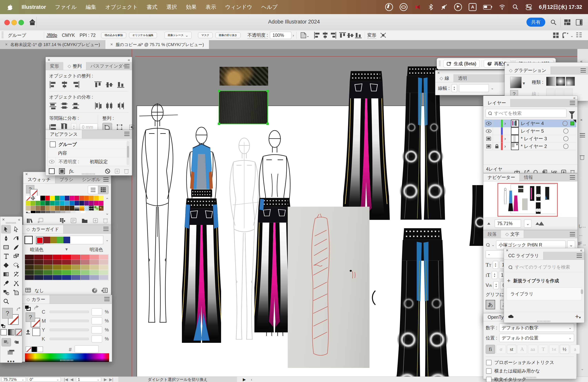 Image resolution: width=588 pixels, height=382 pixels. Describe the element at coordinates (502, 177) in the screenshot. I see `tab-navigator: ナビゲーター` at that location.